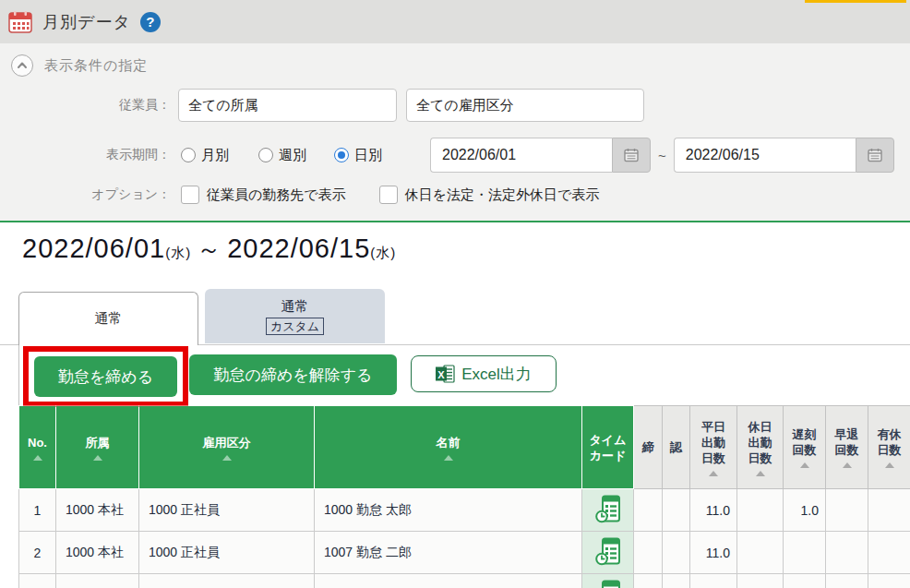 The width and height of the screenshot is (910, 588). I want to click on help-icon: ?, so click(150, 22).